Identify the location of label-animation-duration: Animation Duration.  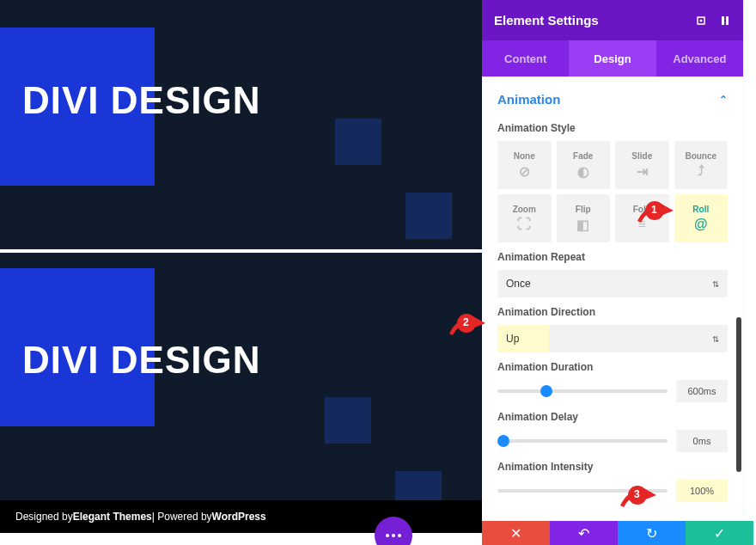
(613, 367).